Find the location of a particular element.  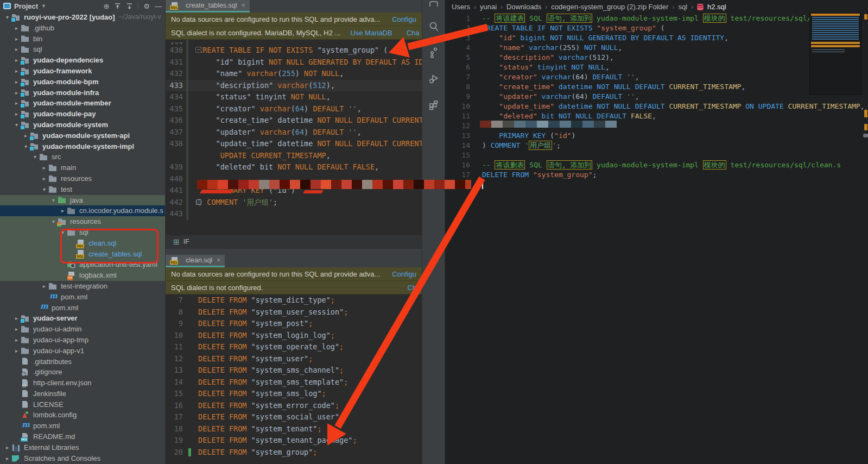

window-layout-icon is located at coordinates (434, 105).